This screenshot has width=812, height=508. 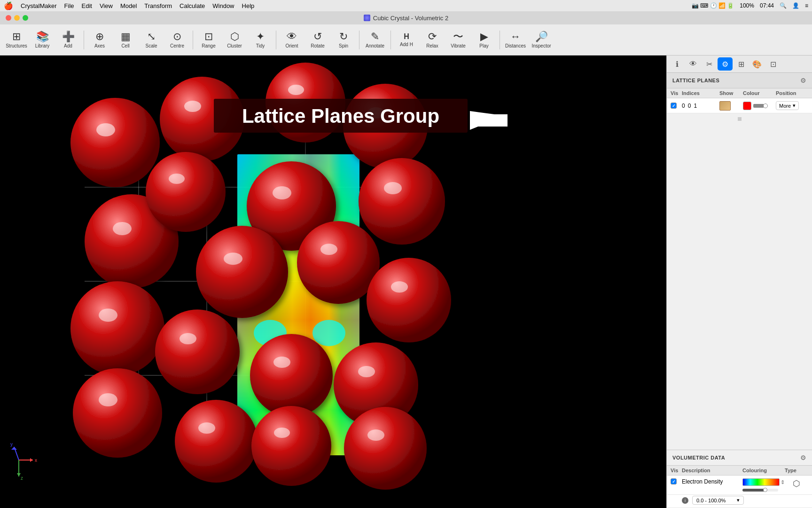 What do you see at coordinates (17, 18) in the screenshot?
I see `traffic-lights` at bounding box center [17, 18].